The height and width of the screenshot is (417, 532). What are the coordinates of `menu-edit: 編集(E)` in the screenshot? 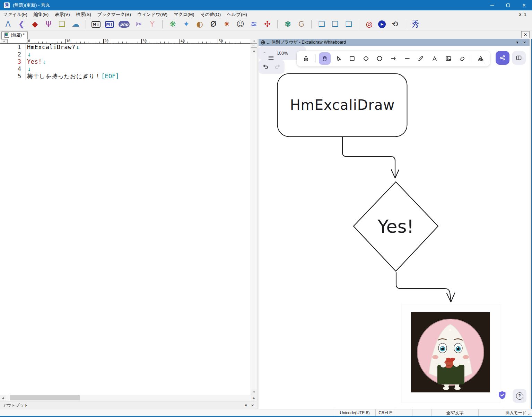 It's located at (41, 15).